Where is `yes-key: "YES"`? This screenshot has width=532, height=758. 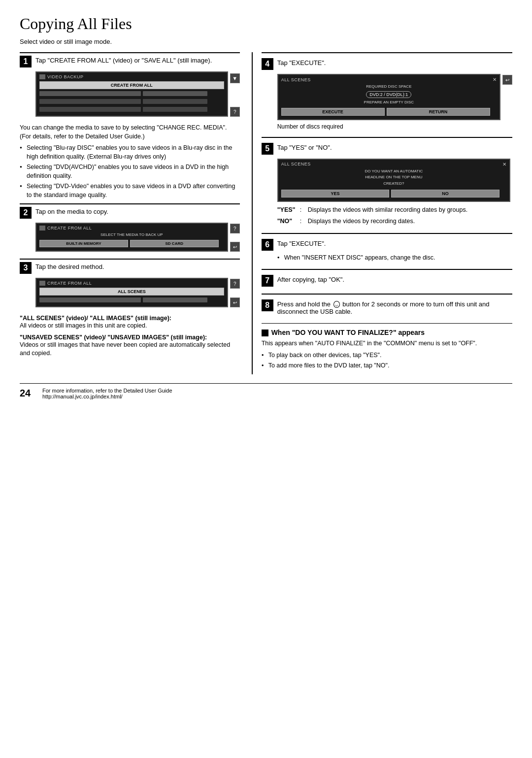 yes-key: "YES" is located at coordinates (287, 210).